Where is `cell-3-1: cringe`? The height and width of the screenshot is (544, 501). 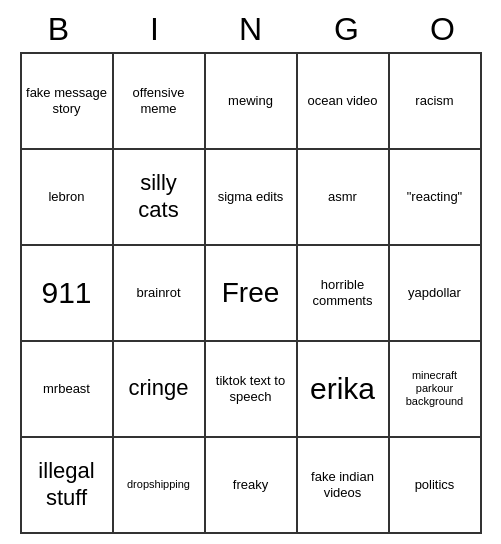
cell-3-1: cringe is located at coordinates (160, 390).